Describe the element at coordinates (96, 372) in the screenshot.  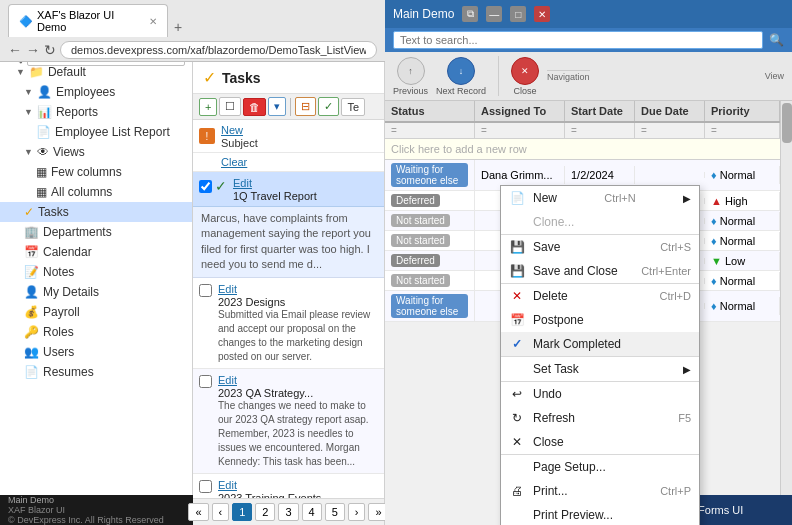
I see `sidebar-item-resumes: 📄 Resumes` at that location.